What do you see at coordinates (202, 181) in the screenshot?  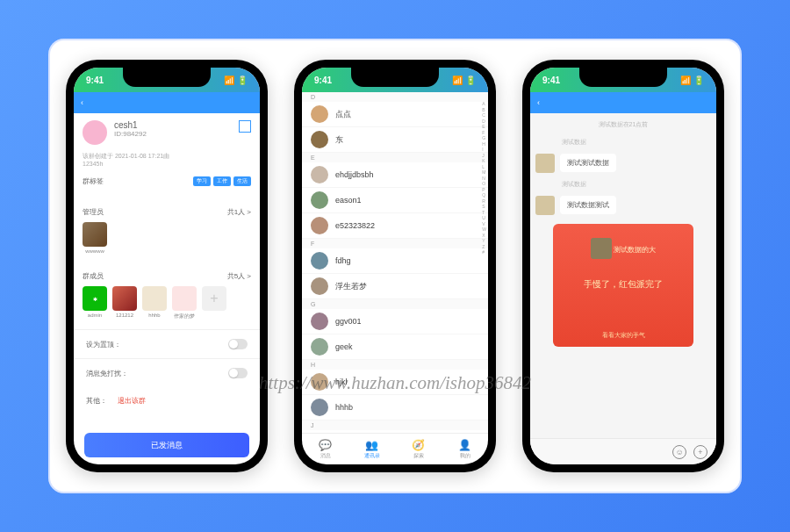 I see `tag: 学习` at bounding box center [202, 181].